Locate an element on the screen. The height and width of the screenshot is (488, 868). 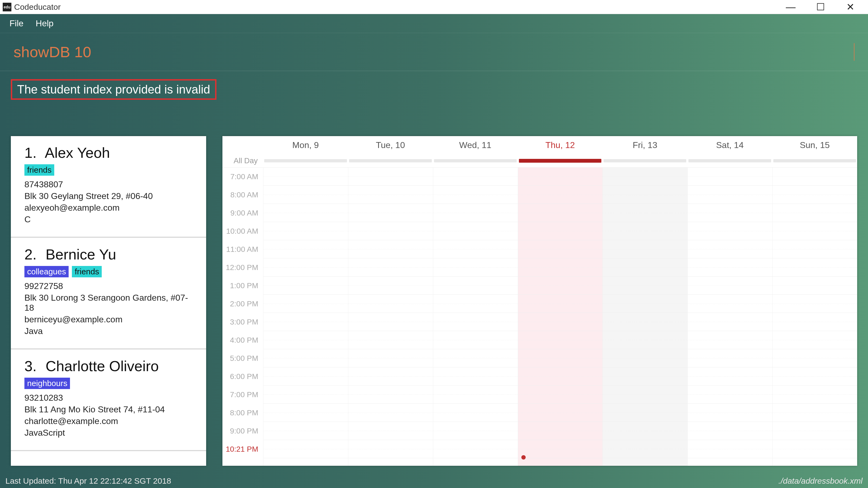
student-card: 3. Charlotte Oliveironeighbours93210283B… is located at coordinates (108, 400).